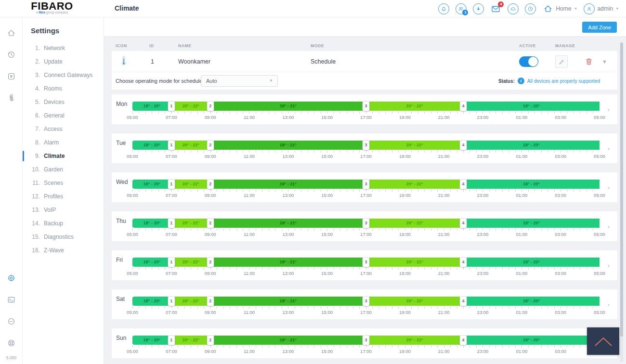 This screenshot has height=364, width=626. What do you see at coordinates (600, 27) in the screenshot?
I see `add-zone-button: Add Zone` at bounding box center [600, 27].